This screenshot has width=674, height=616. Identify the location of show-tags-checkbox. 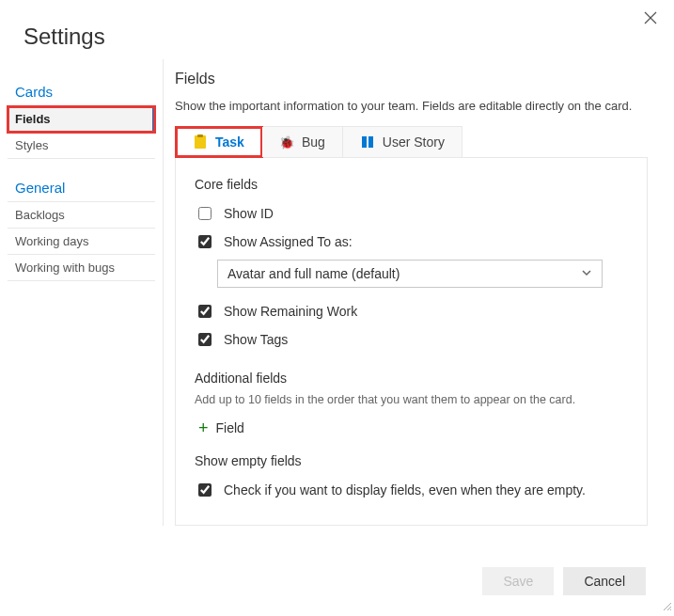
(205, 340).